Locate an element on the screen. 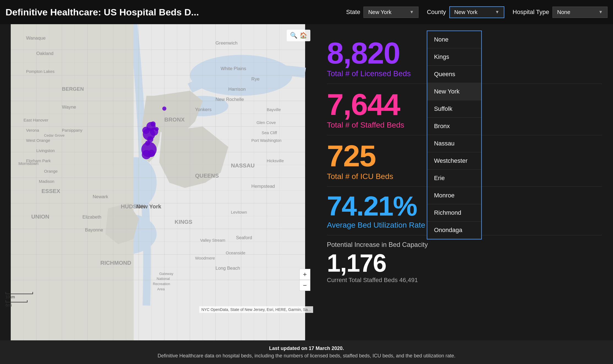 Image resolution: width=613 pixels, height=364 pixels. svg-text: Verona is located at coordinates (33, 130).